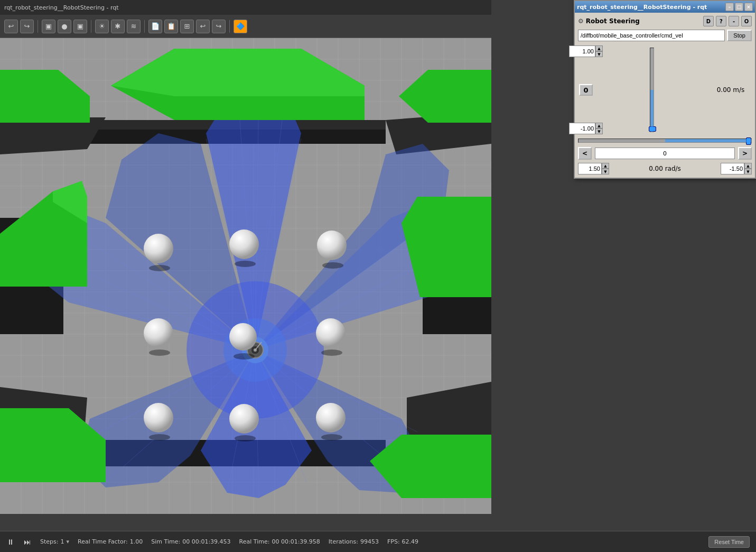  What do you see at coordinates (403, 541) in the screenshot?
I see `fps-item: FPS: 62.49` at bounding box center [403, 541].